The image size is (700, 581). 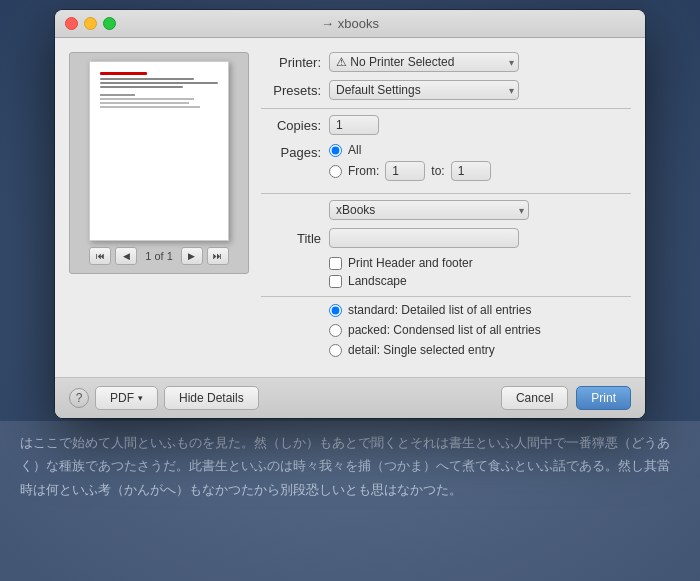 I want to click on pages-from-label: From:, so click(x=364, y=171).